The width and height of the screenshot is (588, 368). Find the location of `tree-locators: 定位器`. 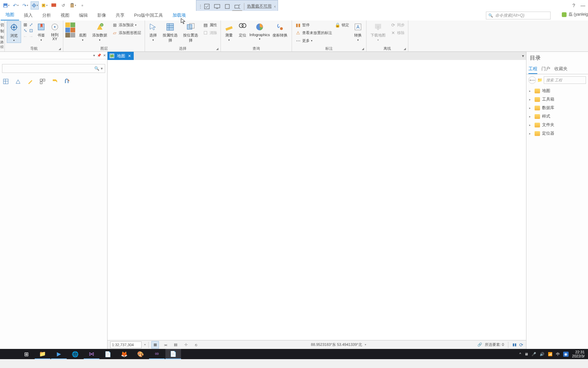

tree-locators: 定位器 is located at coordinates (557, 134).